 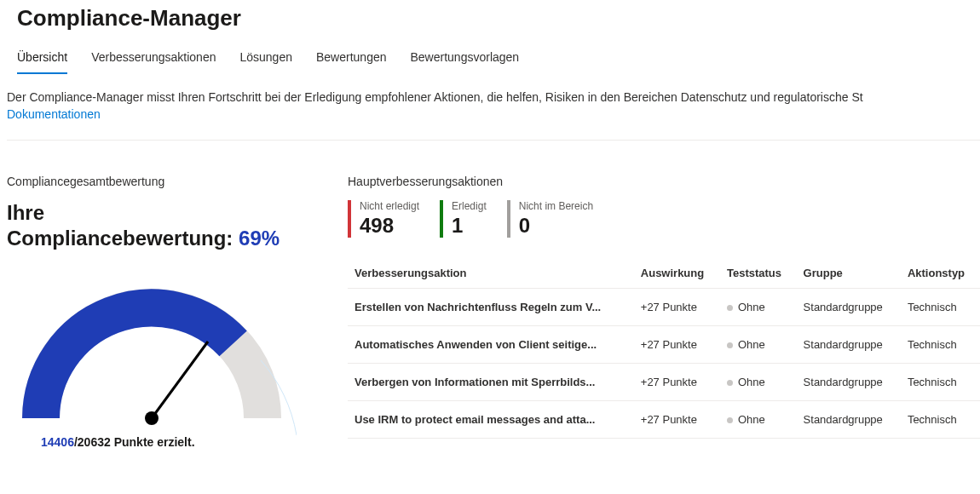 I want to click on score-title-line1: Ihre, so click(x=26, y=213).